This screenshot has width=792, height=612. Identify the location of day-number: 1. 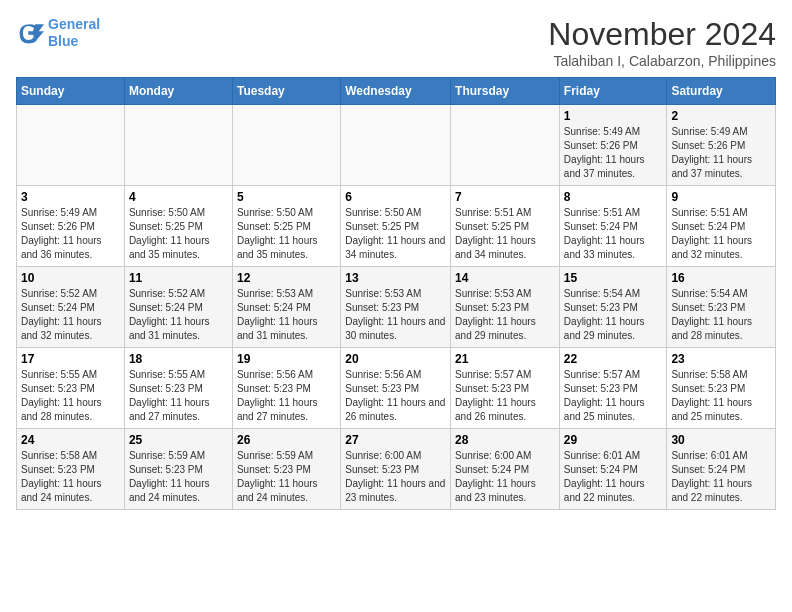
(614, 116).